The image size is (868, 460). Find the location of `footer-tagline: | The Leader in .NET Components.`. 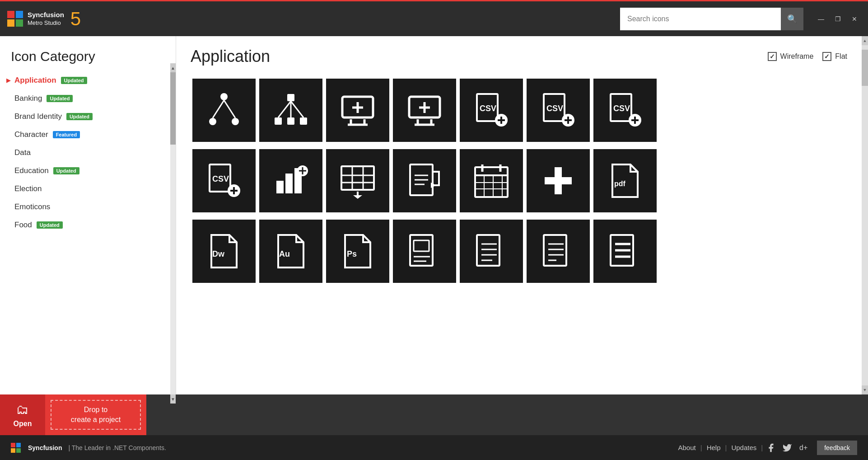

footer-tagline: | The Leader in .NET Components. is located at coordinates (117, 448).